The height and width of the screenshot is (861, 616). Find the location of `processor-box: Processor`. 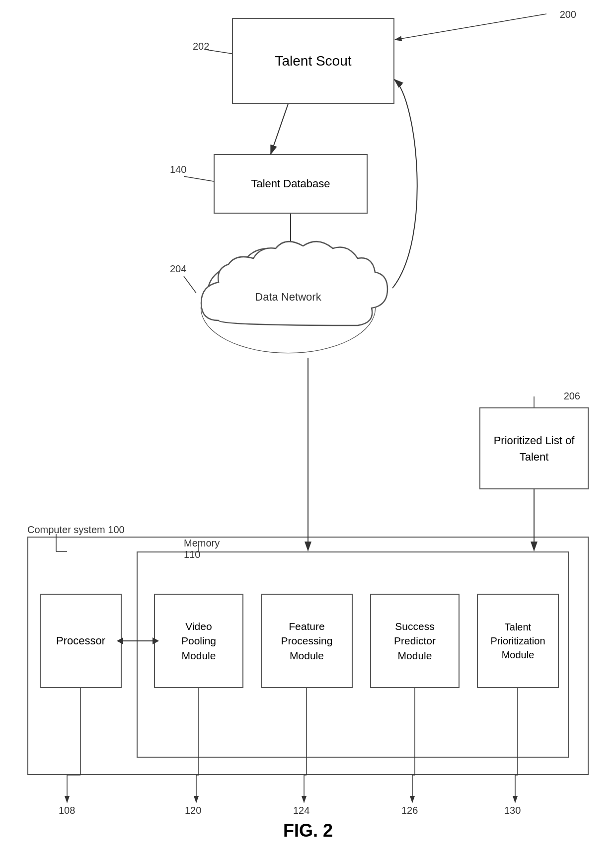

processor-box: Processor is located at coordinates (80, 641).